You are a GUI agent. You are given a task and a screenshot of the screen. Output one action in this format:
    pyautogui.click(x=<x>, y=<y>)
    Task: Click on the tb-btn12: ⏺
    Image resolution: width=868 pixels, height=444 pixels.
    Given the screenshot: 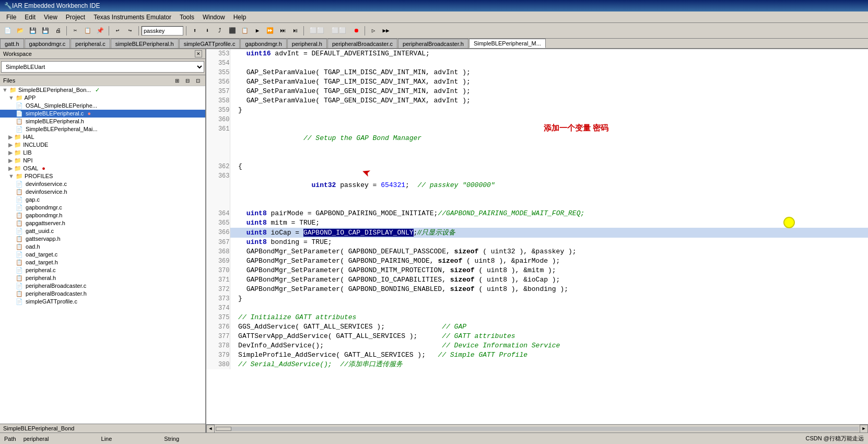 What is the action you would take?
    pyautogui.click(x=356, y=31)
    